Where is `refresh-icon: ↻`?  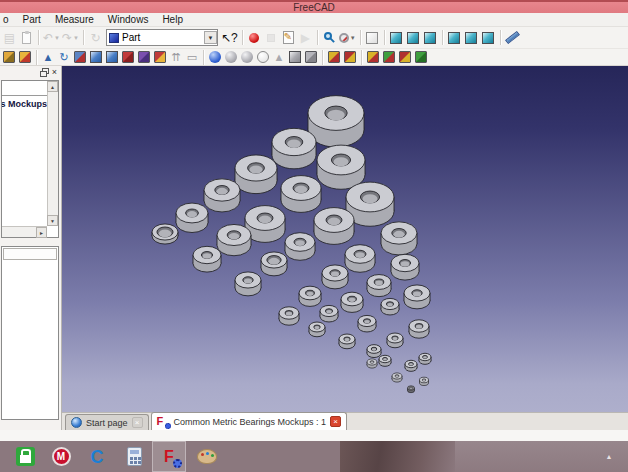 refresh-icon: ↻ is located at coordinates (96, 38).